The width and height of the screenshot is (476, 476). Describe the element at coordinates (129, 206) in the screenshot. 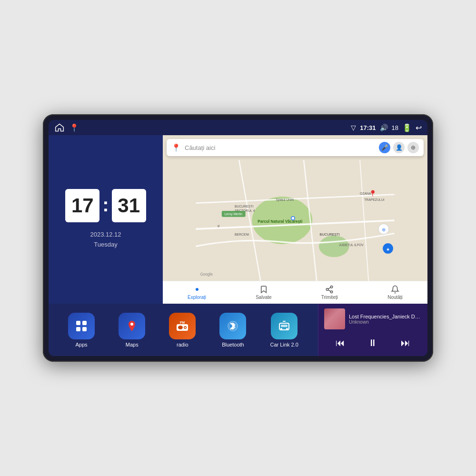

I see `clock-minute: 31` at that location.